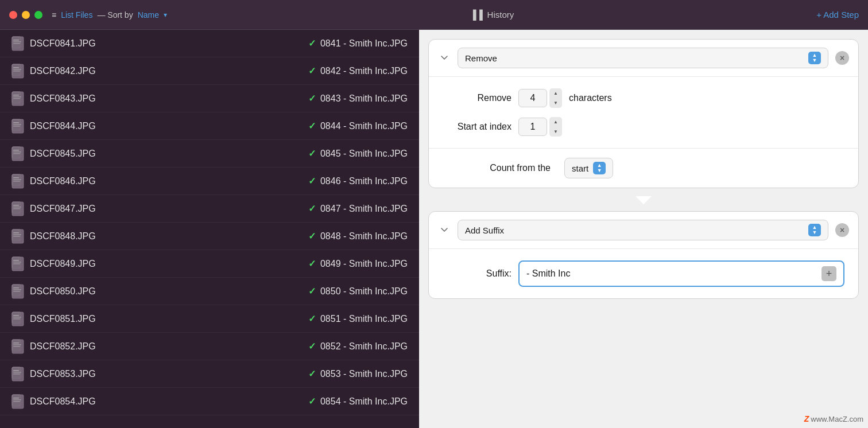 The width and height of the screenshot is (868, 428). Describe the element at coordinates (501, 15) in the screenshot. I see `history-label: History` at that location.